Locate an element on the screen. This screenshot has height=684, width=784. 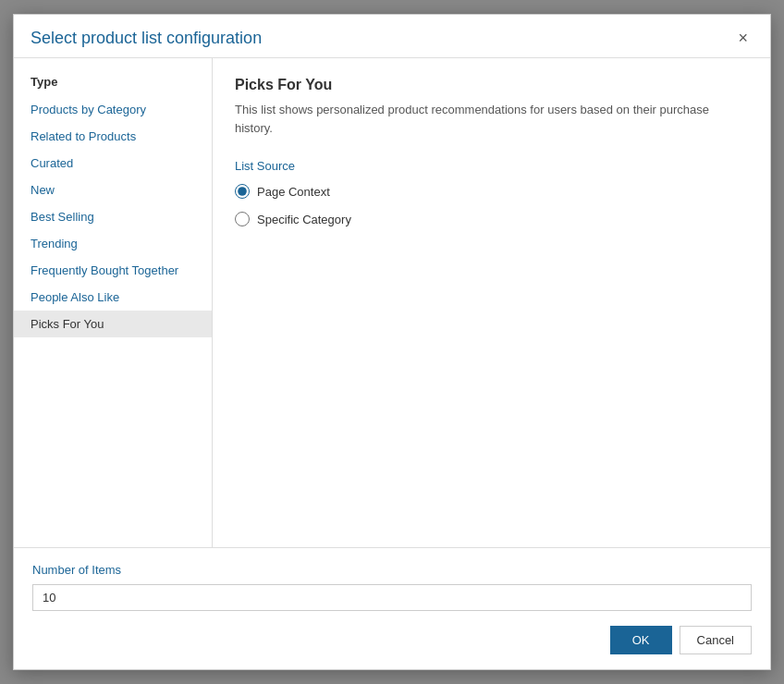
content-title: Picks For You is located at coordinates (492, 85).